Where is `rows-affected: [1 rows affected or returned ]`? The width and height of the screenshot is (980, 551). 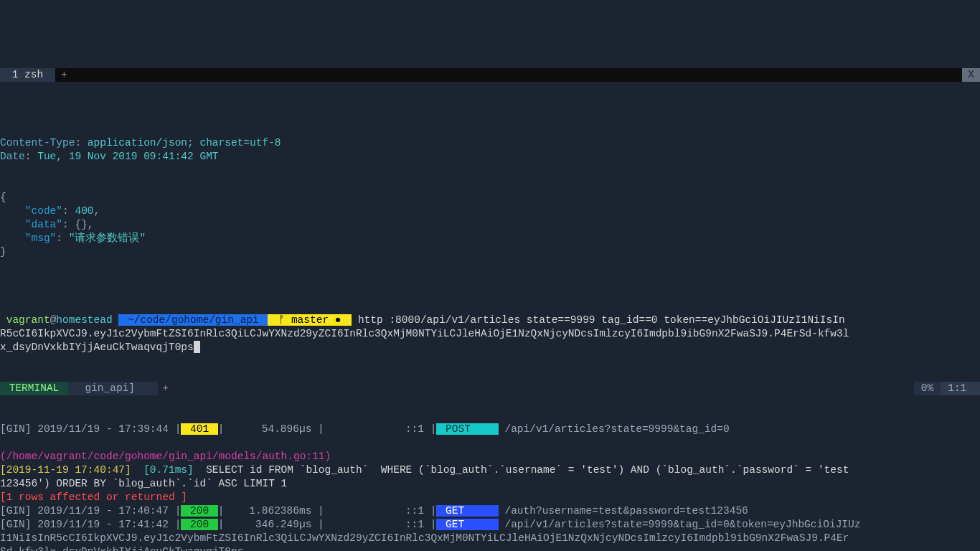
rows-affected: [1 rows affected or returned ] is located at coordinates (93, 497).